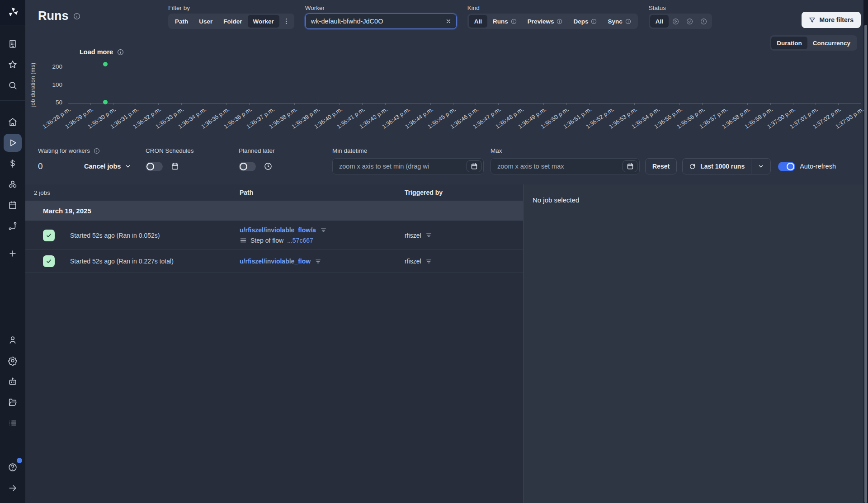  What do you see at coordinates (13, 143) in the screenshot?
I see `sidebar-item-runs` at bounding box center [13, 143].